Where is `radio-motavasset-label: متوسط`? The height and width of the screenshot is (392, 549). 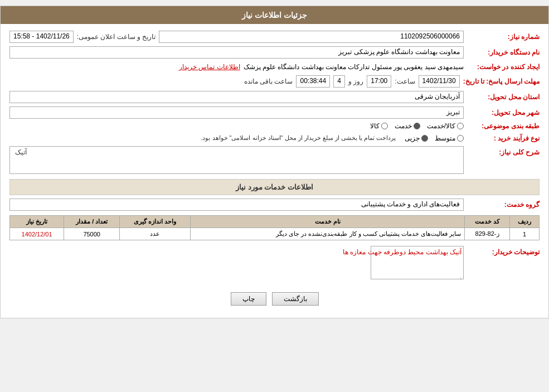
radio-motavasset-label: متوسط is located at coordinates (445, 138).